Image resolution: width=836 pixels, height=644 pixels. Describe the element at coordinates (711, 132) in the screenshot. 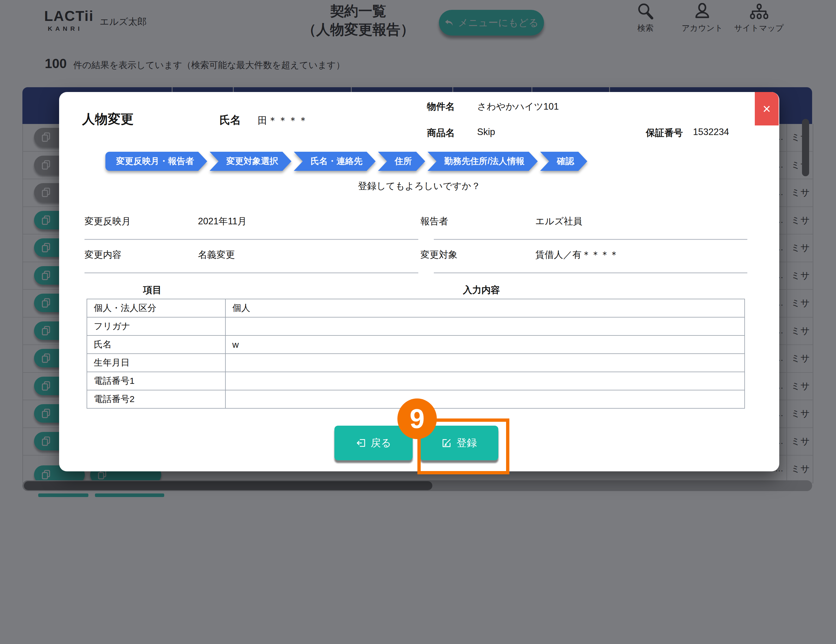

I see `guarantee-number-value: 1532234` at that location.